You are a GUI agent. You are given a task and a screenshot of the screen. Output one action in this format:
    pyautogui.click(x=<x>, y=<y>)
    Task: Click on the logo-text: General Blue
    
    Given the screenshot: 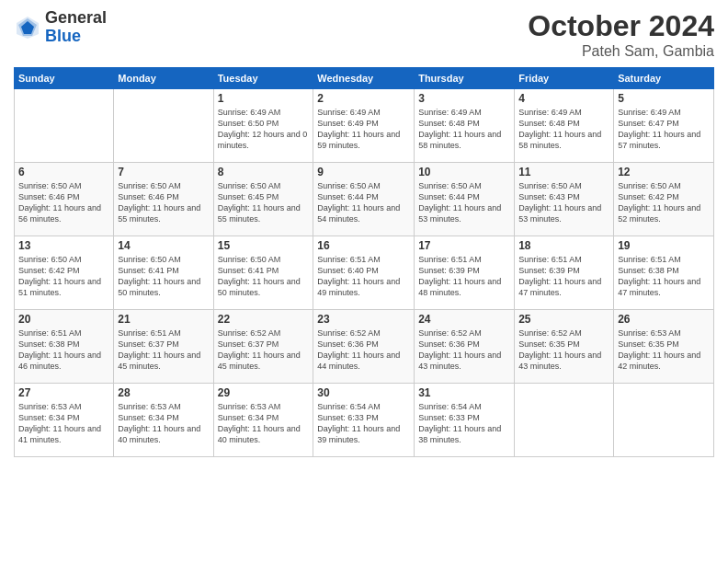 What is the action you would take?
    pyautogui.click(x=75, y=28)
    